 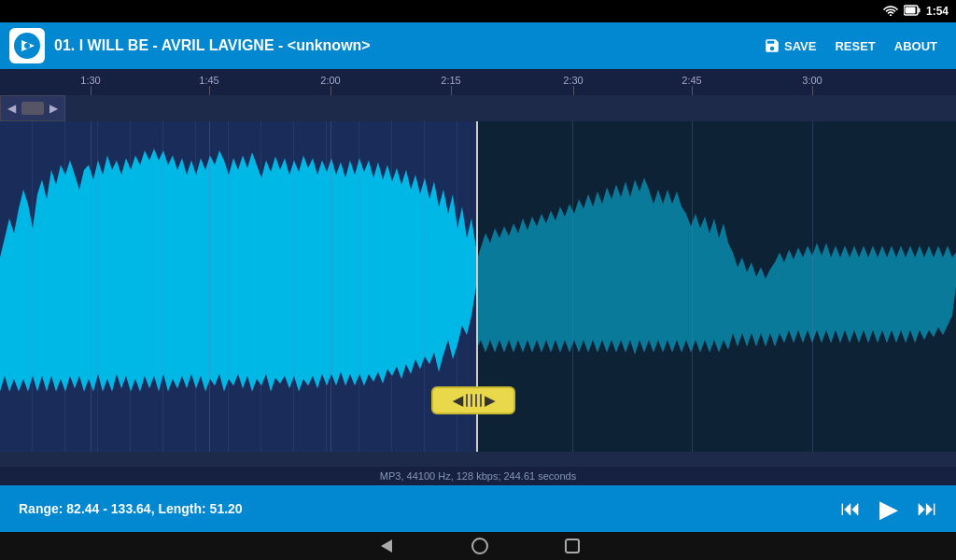 What do you see at coordinates (429, 509) in the screenshot?
I see `range-info: Range: 82.44 - 133.64, Length: 51.20` at bounding box center [429, 509].